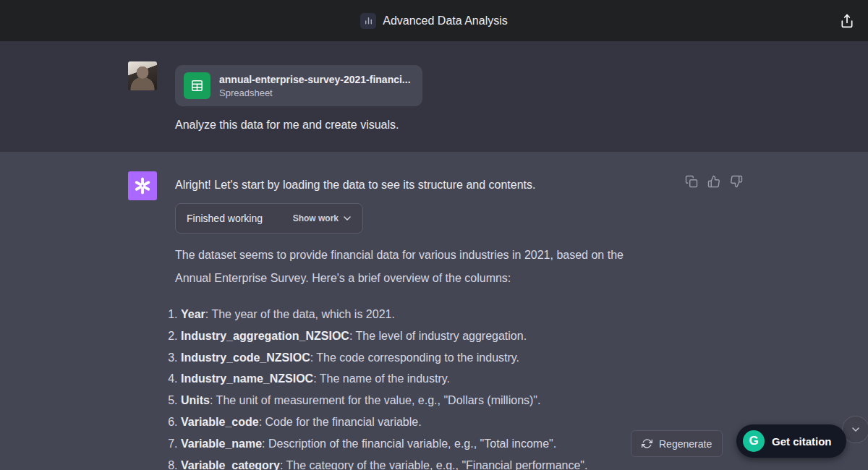 The width and height of the screenshot is (868, 470). What do you see at coordinates (230, 464) in the screenshot?
I see `column-term: Variable_category` at bounding box center [230, 464].